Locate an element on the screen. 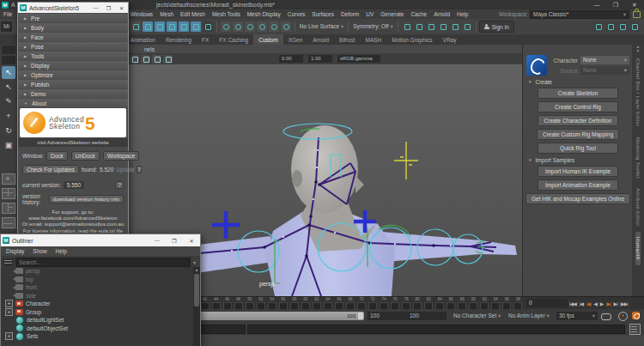 This screenshot has width=644, height=346. tool-button: ▣ is located at coordinates (9, 146).